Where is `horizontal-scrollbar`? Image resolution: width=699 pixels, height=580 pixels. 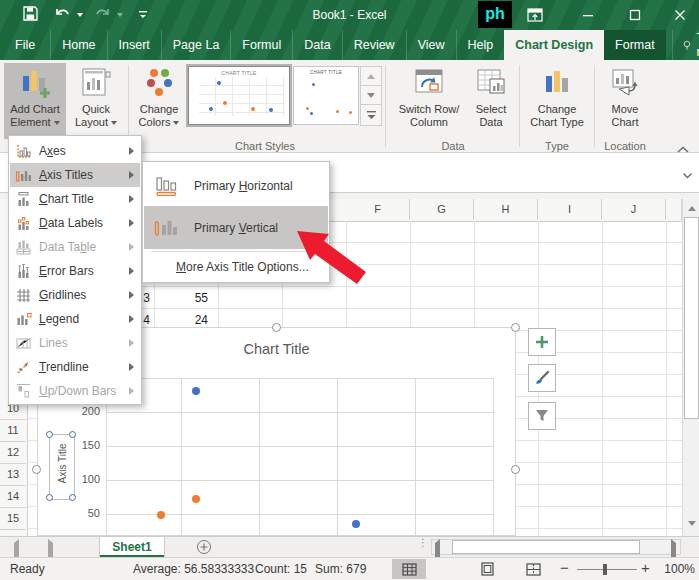
horizontal-scrollbar is located at coordinates (556, 547).